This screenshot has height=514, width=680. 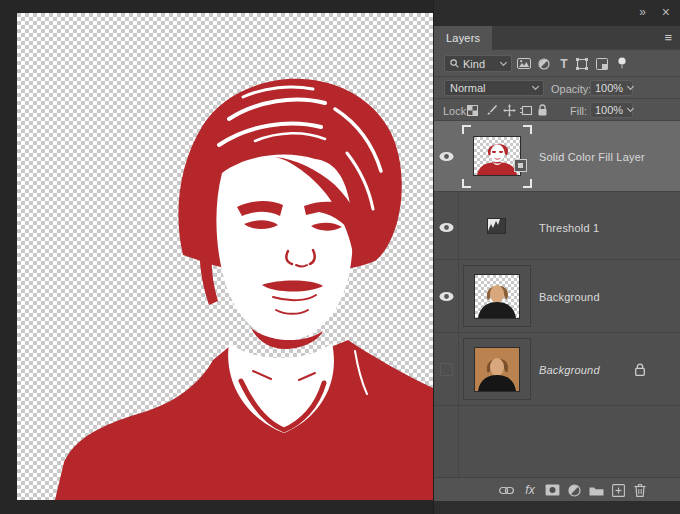 I want to click on fill-field: 100%, so click(x=612, y=110).